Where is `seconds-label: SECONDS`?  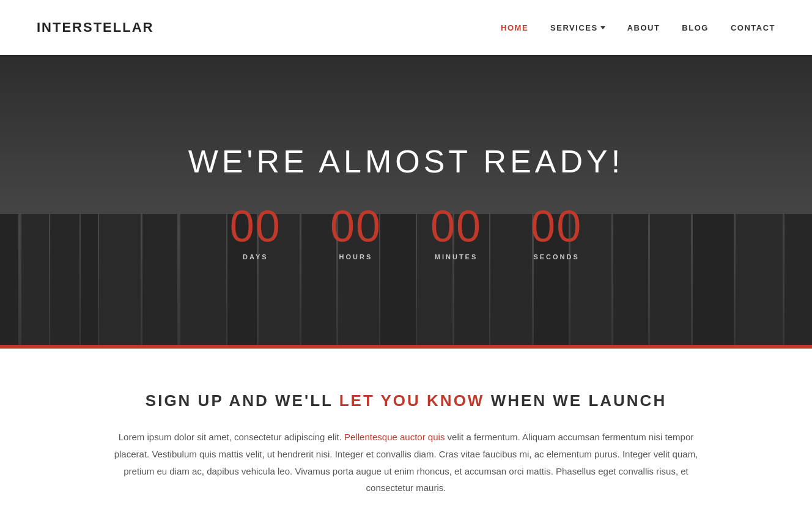 seconds-label: SECONDS is located at coordinates (556, 257).